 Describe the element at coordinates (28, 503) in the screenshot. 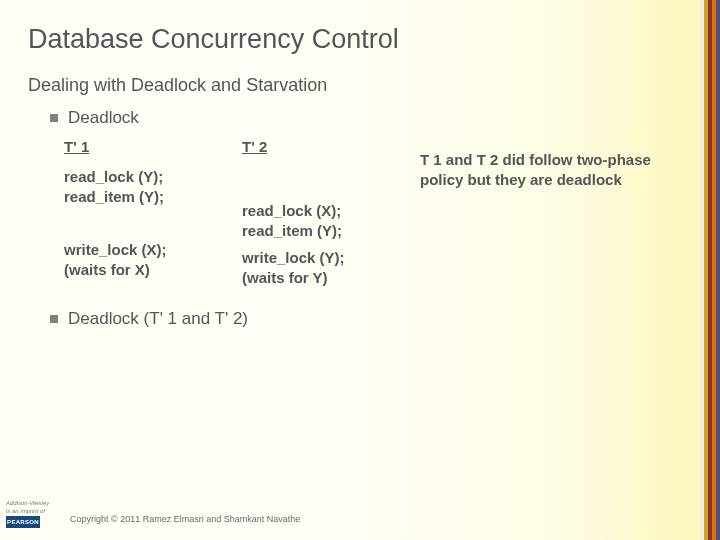

I see `aw-label: Addison-Wesley` at that location.